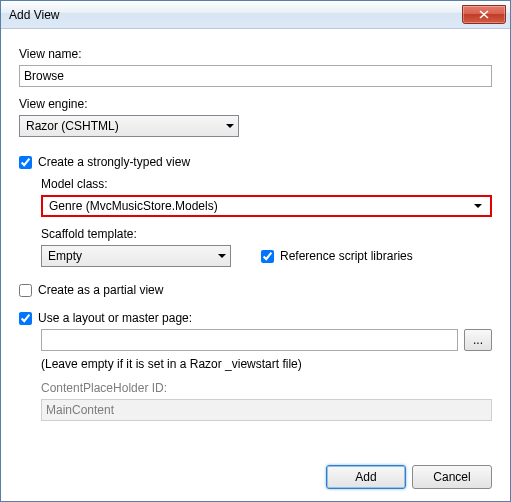 This screenshot has width=511, height=502. Describe the element at coordinates (266, 410) in the screenshot. I see `cph-id-input` at that location.